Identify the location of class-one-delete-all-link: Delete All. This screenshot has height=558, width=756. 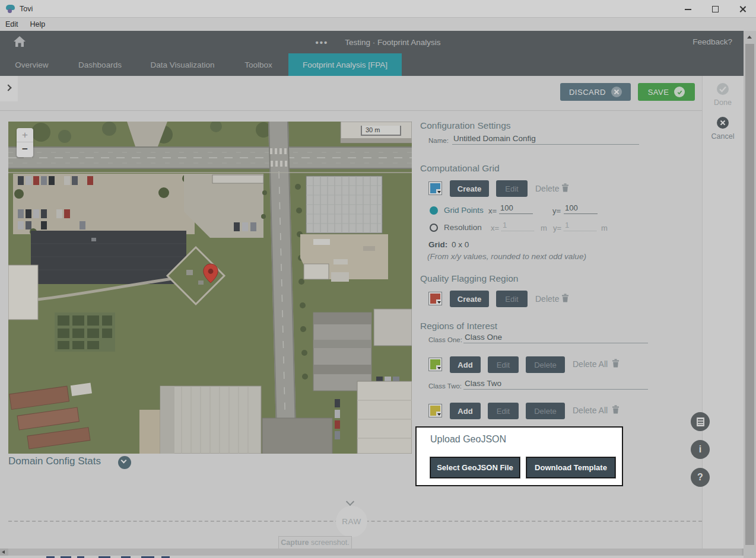
(590, 364).